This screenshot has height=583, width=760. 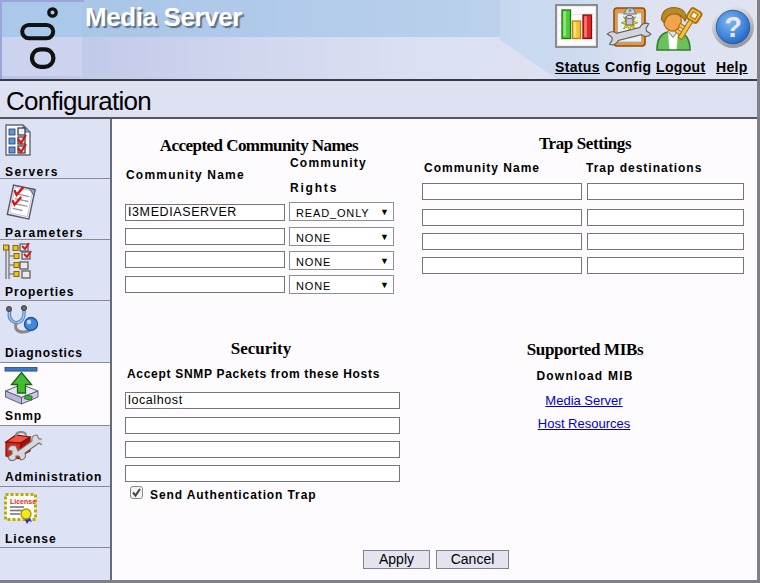 What do you see at coordinates (23, 502) in the screenshot?
I see `svg-text: License` at bounding box center [23, 502].